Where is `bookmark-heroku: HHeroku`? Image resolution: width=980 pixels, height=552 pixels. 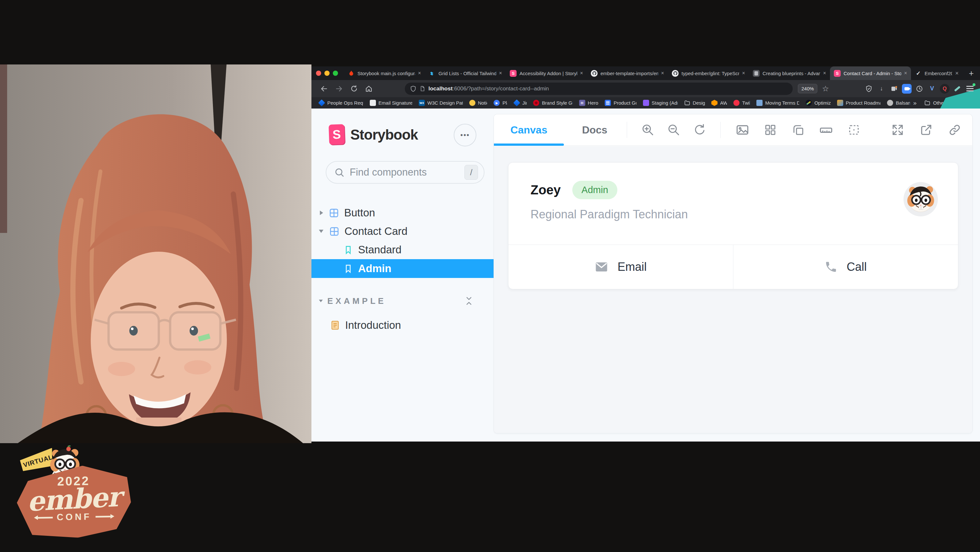
bookmark-heroku: HHeroku is located at coordinates (589, 103).